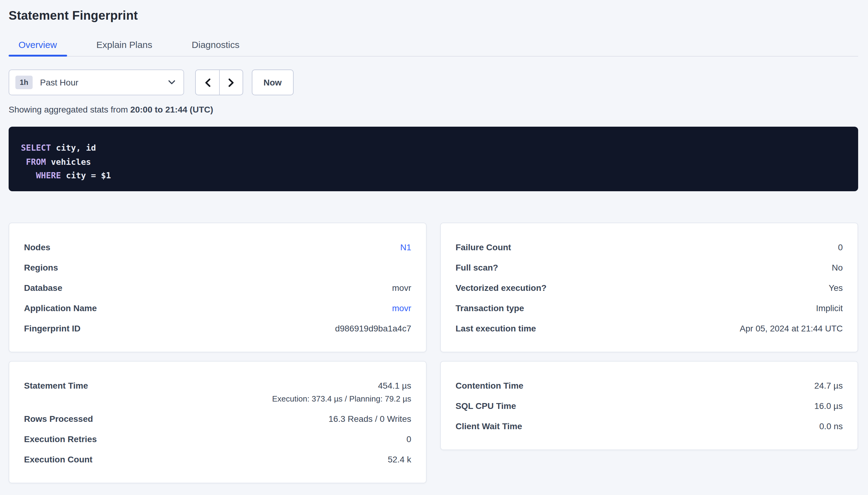  Describe the element at coordinates (486, 405) in the screenshot. I see `row-label: SQL CPU Time` at that location.